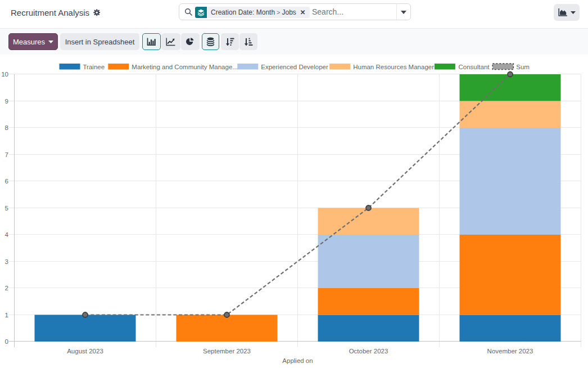 The height and width of the screenshot is (368, 588). What do you see at coordinates (523, 67) in the screenshot?
I see `svg-text: Sum` at bounding box center [523, 67].